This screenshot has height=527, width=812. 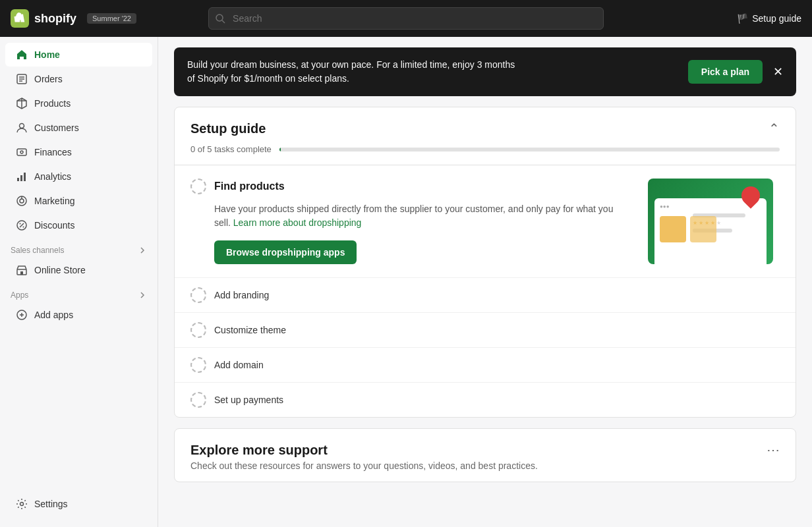 I want to click on sidebar-item-finances: Finances, so click(x=79, y=152).